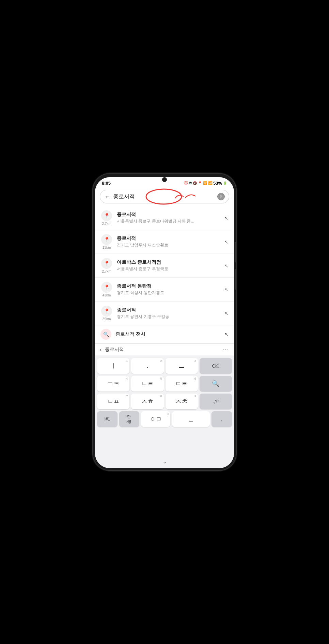  Describe the element at coordinates (205, 183) in the screenshot. I see `wifi-icon: 🛜` at that location.